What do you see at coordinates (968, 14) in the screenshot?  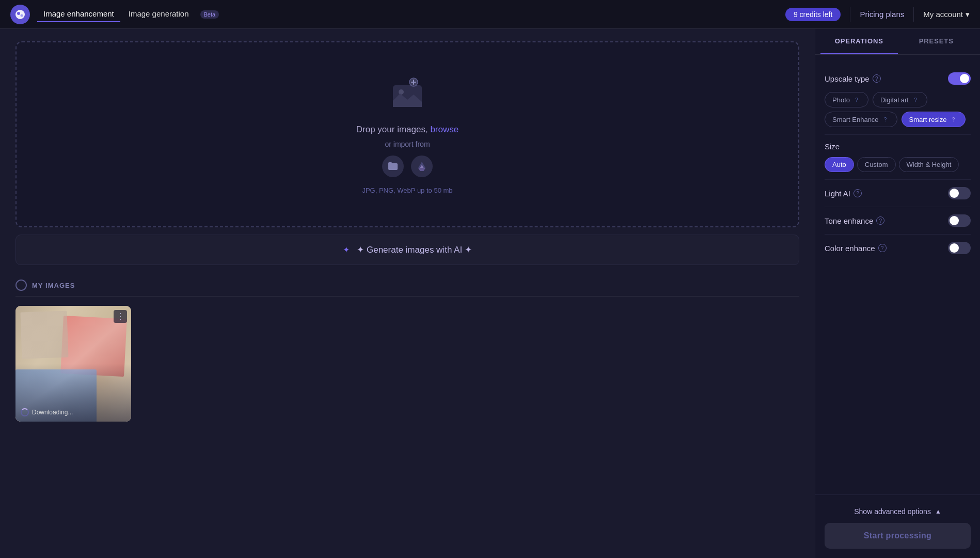 I see `chevron-down-icon: ▾` at bounding box center [968, 14].